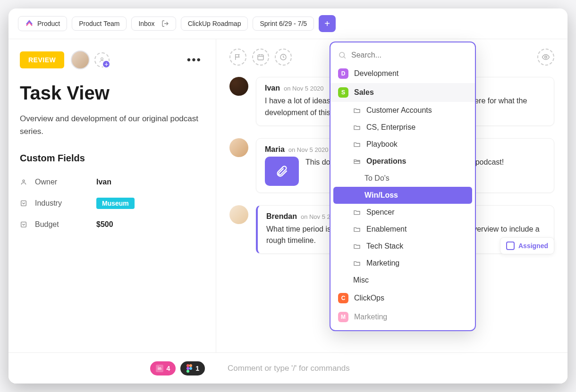  What do you see at coordinates (110, 158) in the screenshot?
I see `custom-fields-heading: Custom Fields` at bounding box center [110, 158].